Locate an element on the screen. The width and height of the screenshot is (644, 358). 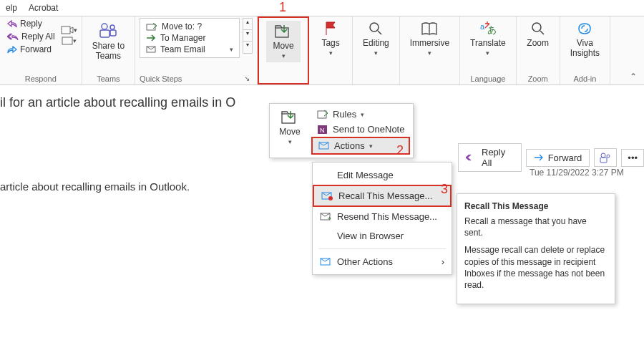
annotation-3: 3 is located at coordinates (444, 189).